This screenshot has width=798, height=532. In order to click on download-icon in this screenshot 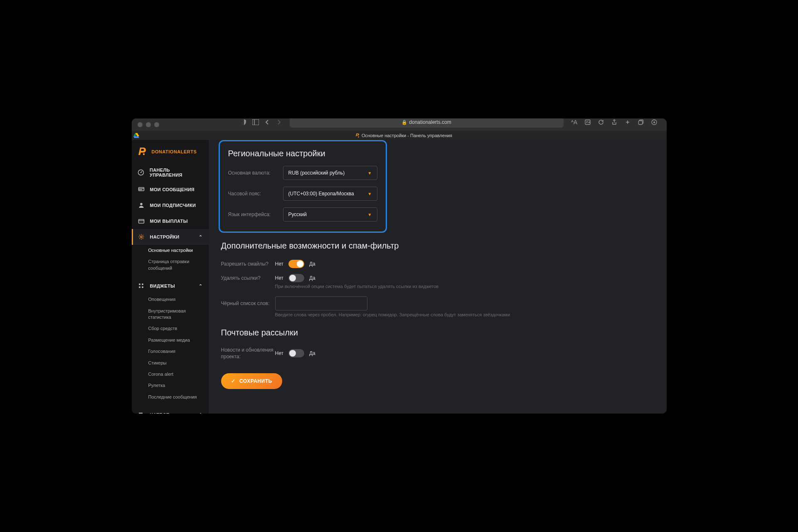, I will do `click(654, 122)`.